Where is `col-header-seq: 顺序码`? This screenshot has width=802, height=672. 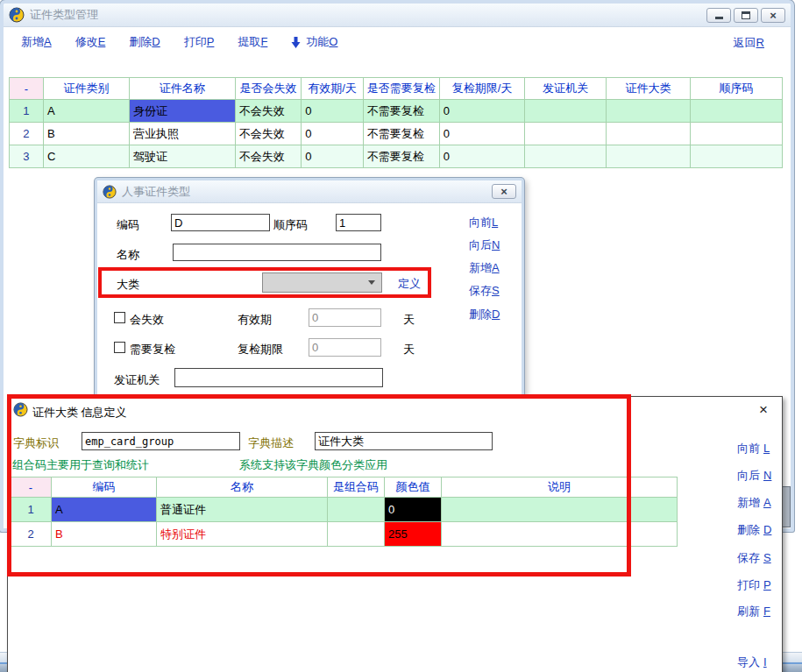
col-header-seq: 顺序码 is located at coordinates (736, 89).